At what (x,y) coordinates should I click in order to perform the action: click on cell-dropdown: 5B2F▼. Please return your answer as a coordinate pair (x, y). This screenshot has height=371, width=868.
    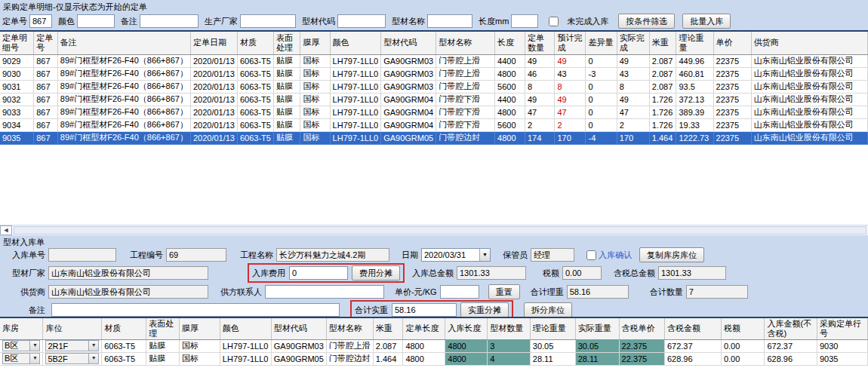
    Looking at the image, I should click on (72, 359).